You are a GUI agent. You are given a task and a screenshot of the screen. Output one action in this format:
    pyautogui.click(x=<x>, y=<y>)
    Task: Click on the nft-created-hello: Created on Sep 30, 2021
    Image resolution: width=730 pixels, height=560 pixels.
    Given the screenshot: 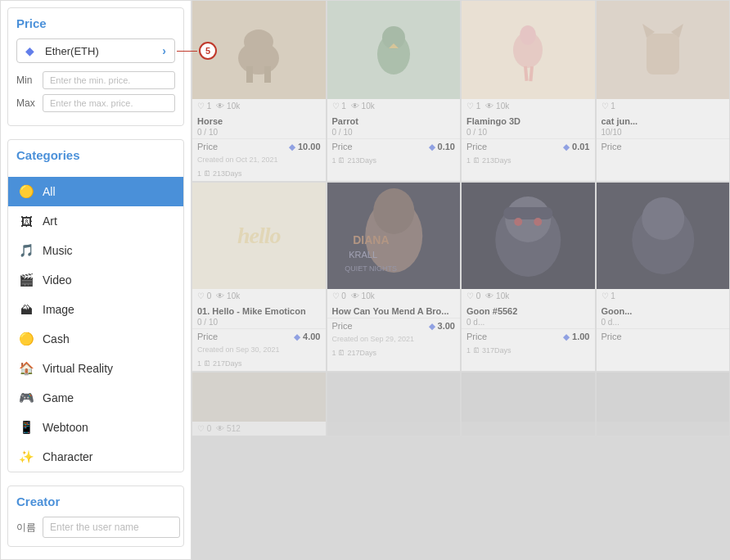 What is the action you would take?
    pyautogui.click(x=259, y=350)
    